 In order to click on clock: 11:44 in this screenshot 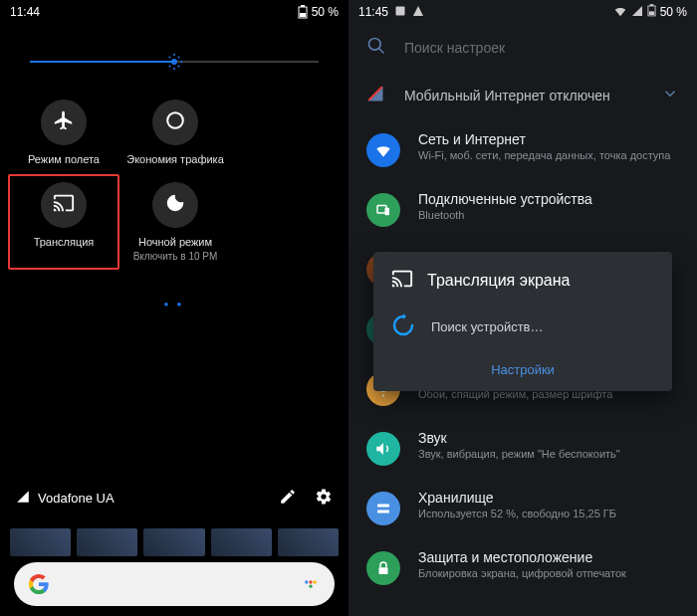, I will do `click(25, 12)`.